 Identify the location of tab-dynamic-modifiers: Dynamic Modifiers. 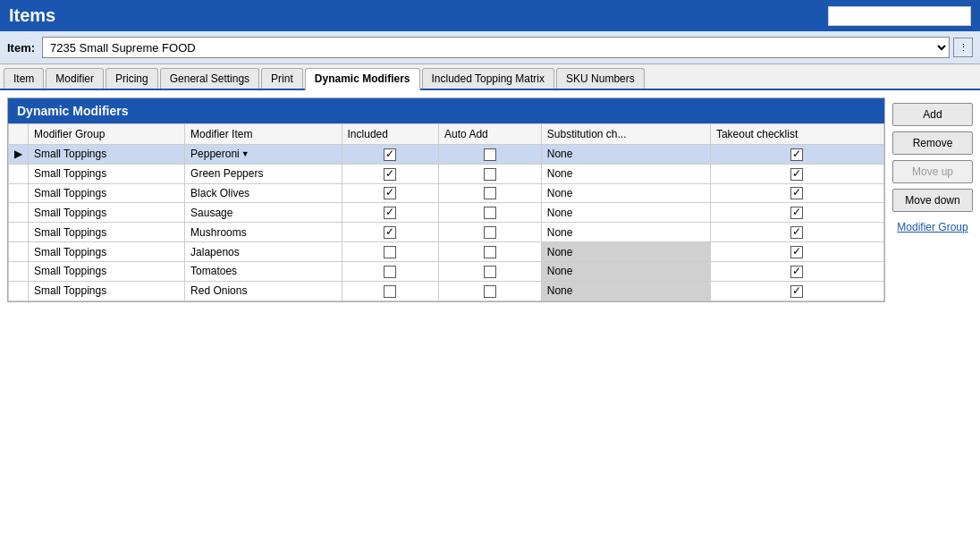
(363, 79).